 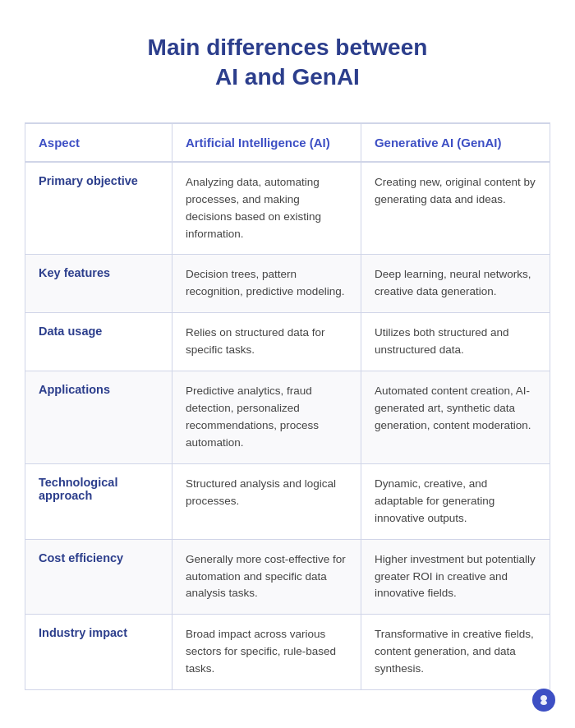 I want to click on genai-cell: Creating new, original content by genera…, so click(x=455, y=209).